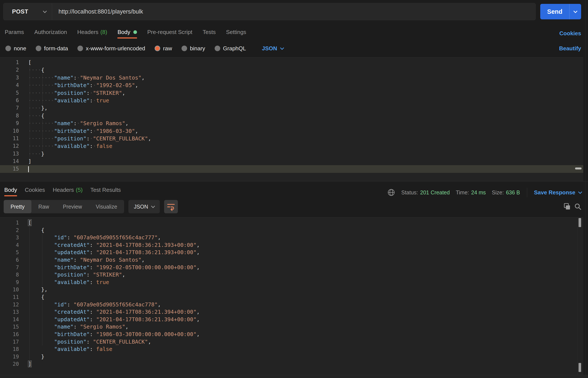 This screenshot has height=378, width=588. Describe the element at coordinates (9, 364) in the screenshot. I see `line-number: 20` at that location.